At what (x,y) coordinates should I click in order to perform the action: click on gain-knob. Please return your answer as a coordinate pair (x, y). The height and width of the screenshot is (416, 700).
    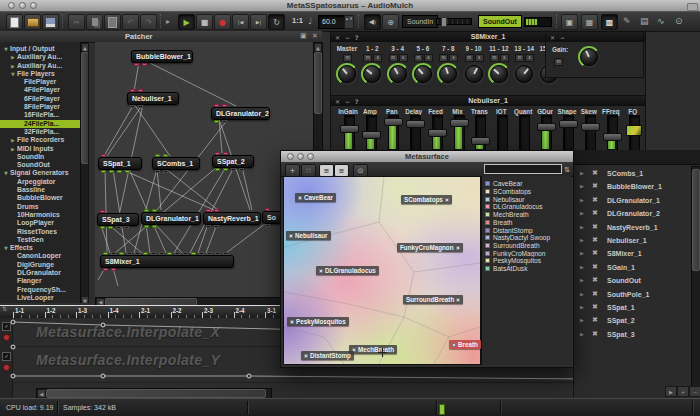
    Looking at the image, I should click on (589, 57).